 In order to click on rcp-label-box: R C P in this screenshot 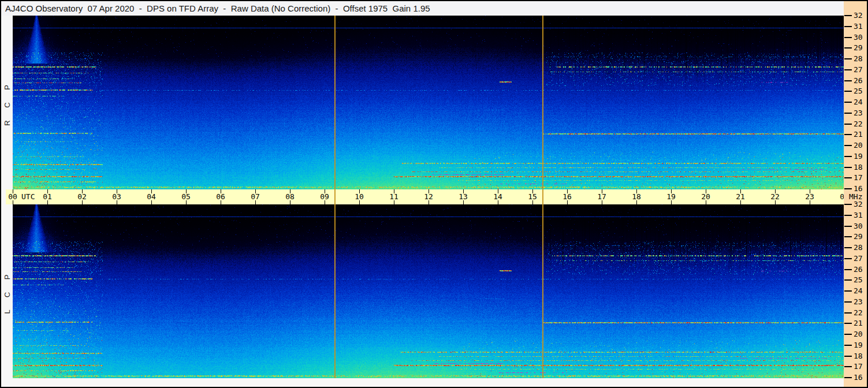, I will do `click(7, 103)`.